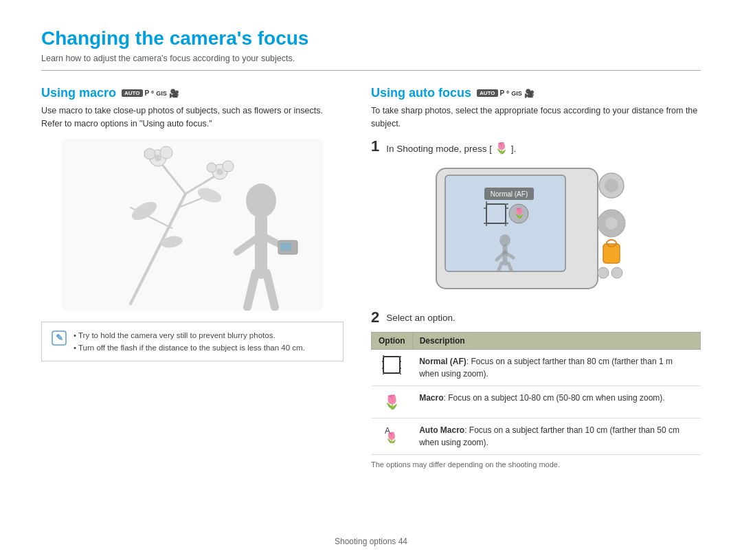  Describe the element at coordinates (536, 230) in the screenshot. I see `camera-illustration: Normal (AF) 🌷` at that location.